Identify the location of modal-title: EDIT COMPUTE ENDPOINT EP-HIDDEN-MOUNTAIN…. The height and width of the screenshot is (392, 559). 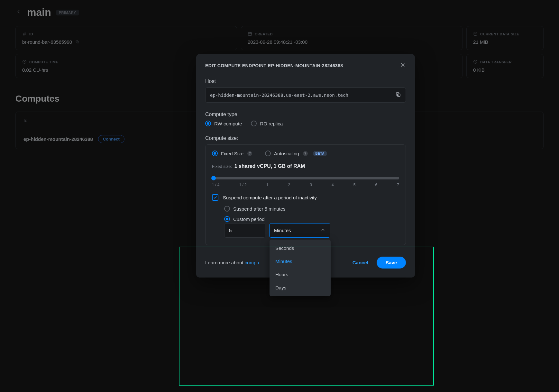
(274, 66).